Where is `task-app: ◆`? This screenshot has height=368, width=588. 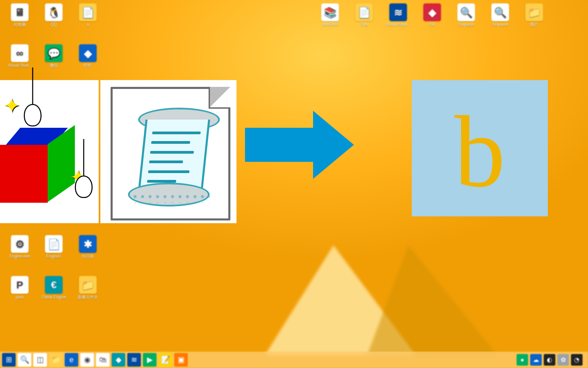
task-app: ◆ is located at coordinates (118, 360).